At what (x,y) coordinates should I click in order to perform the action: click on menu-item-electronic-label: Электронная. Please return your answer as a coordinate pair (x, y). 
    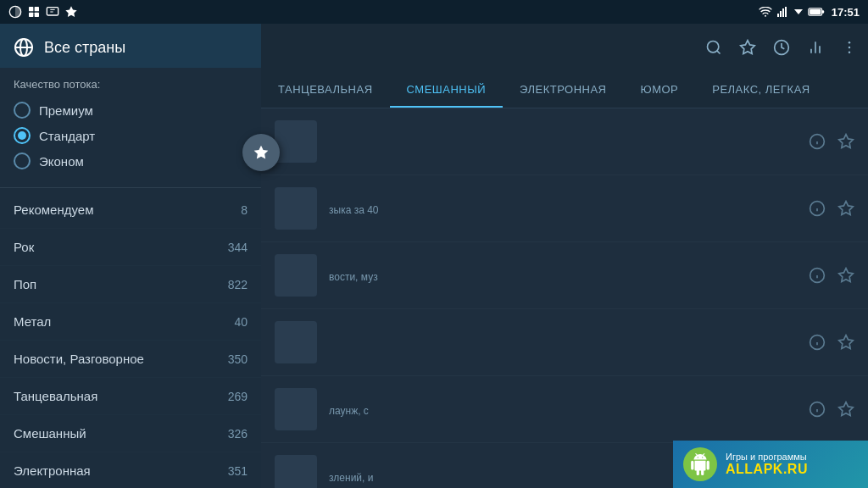
    Looking at the image, I should click on (53, 471).